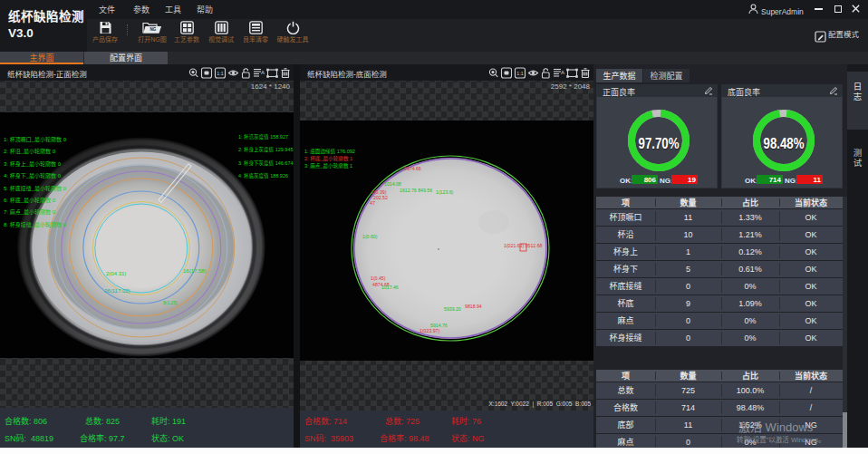 The width and height of the screenshot is (868, 454). I want to click on svg-text: 1(123.6), so click(445, 192).